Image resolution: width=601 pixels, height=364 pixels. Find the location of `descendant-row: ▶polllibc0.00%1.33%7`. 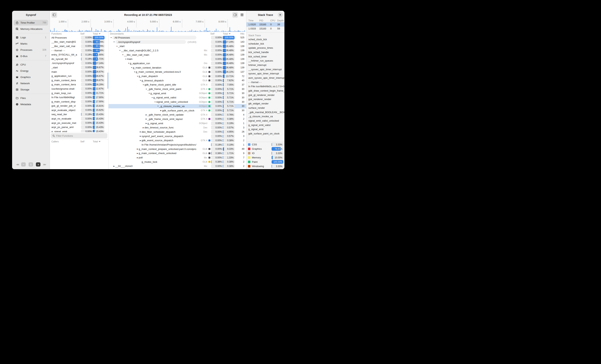

descendant-row: ▶polllibc0.00%1.33%7 is located at coordinates (178, 158).